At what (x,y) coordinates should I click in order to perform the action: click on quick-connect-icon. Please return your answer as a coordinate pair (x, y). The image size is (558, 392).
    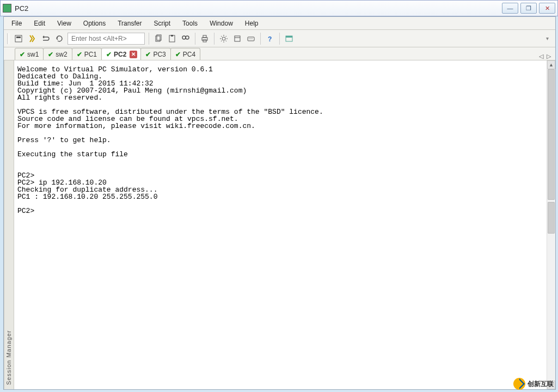
    Looking at the image, I should click on (32, 39).